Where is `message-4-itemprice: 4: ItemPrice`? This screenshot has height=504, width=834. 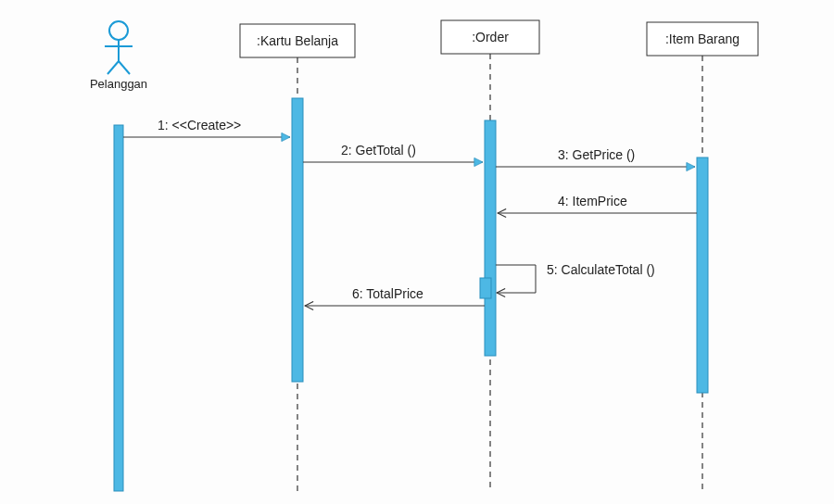 message-4-itemprice: 4: ItemPrice is located at coordinates (597, 204).